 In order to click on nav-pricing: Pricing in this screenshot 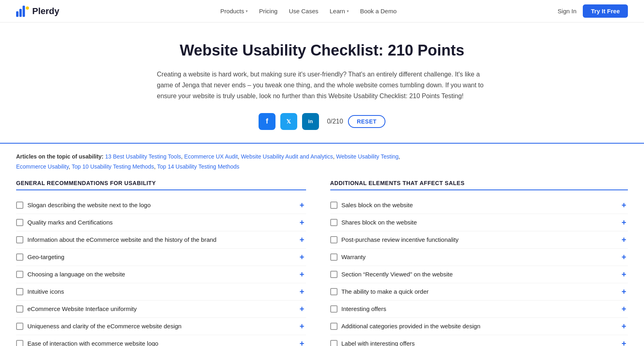, I will do `click(268, 11)`.